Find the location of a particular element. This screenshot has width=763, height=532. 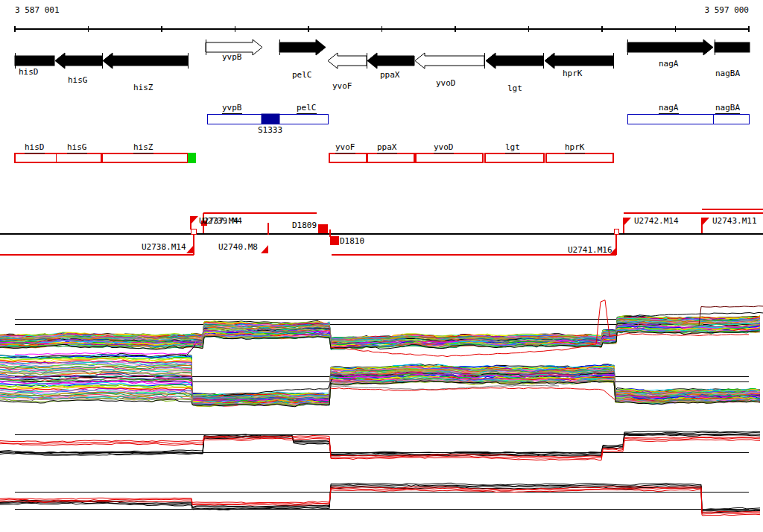

gene-arrow-ppaX is located at coordinates (390, 61).